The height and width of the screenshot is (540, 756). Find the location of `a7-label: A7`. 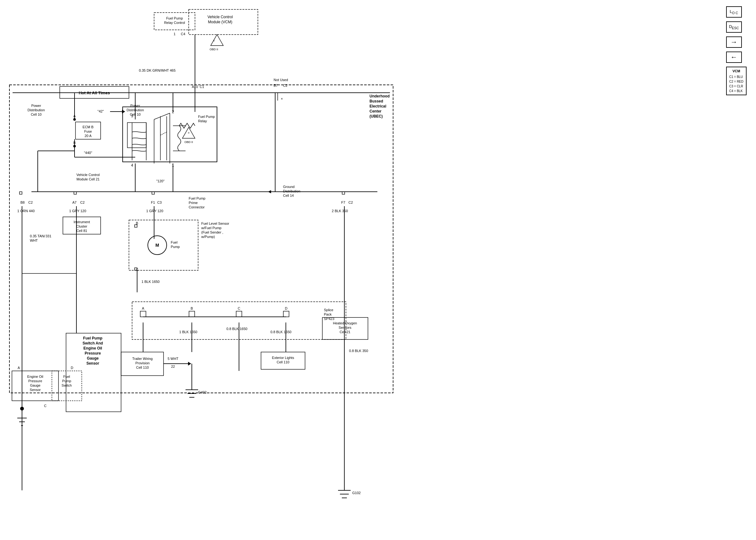

a7-label: A7 is located at coordinates (75, 202).